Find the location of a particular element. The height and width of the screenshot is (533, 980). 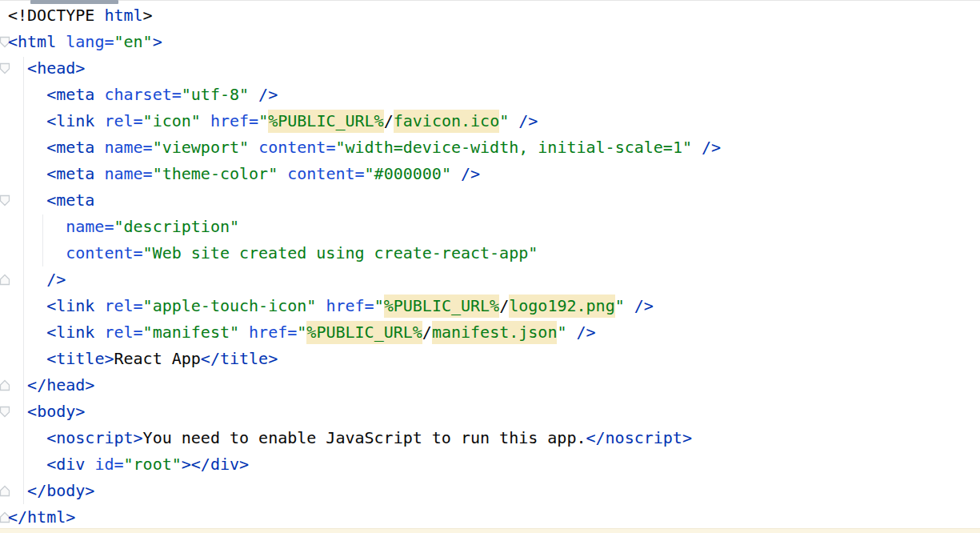

code-line-18: <div id="root"></div> is located at coordinates (365, 464).